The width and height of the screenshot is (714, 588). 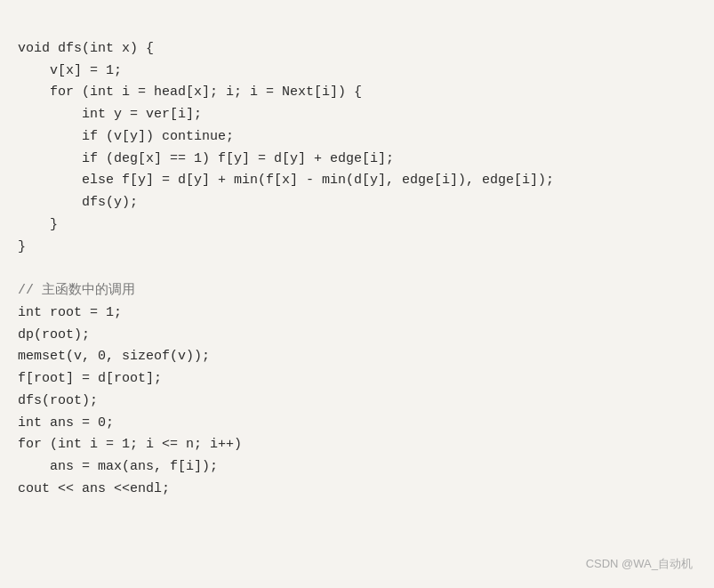 I want to click on code-line: cout << ans <<endl;, so click(x=357, y=489).